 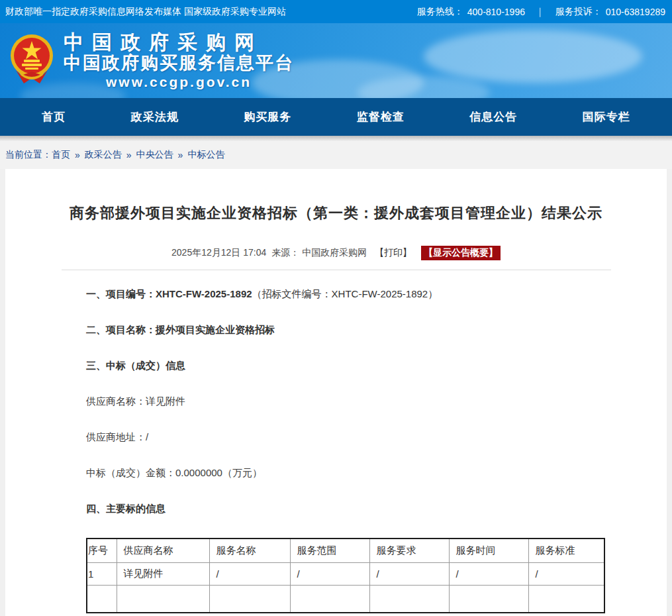 What do you see at coordinates (376, 473) in the screenshot?
I see `award-amount-line: 中标（成交）金额：0.0000000（万元）` at bounding box center [376, 473].